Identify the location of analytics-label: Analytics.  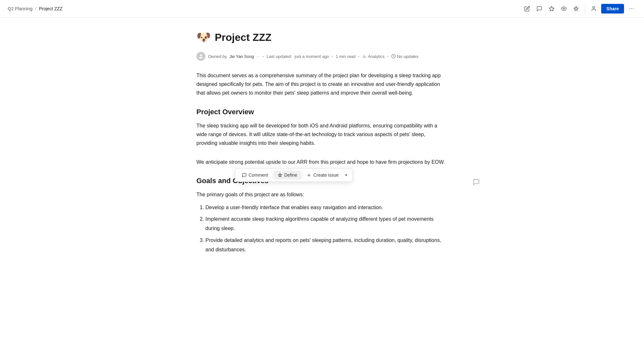
(376, 57).